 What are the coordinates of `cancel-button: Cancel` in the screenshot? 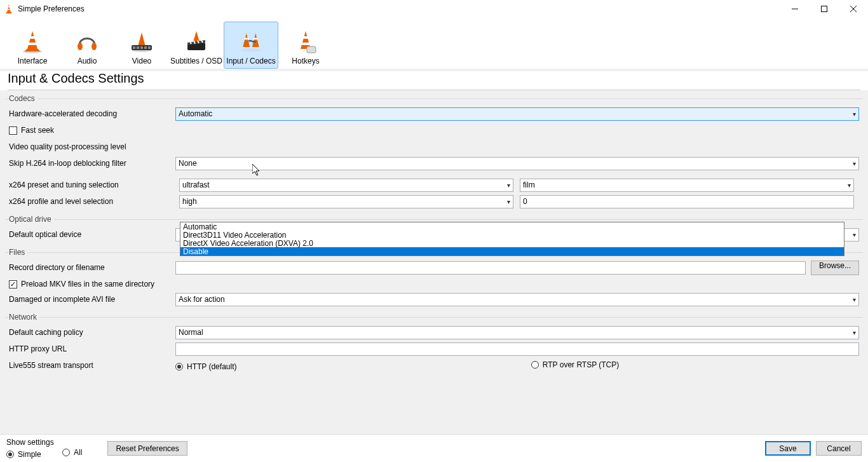 It's located at (839, 449).